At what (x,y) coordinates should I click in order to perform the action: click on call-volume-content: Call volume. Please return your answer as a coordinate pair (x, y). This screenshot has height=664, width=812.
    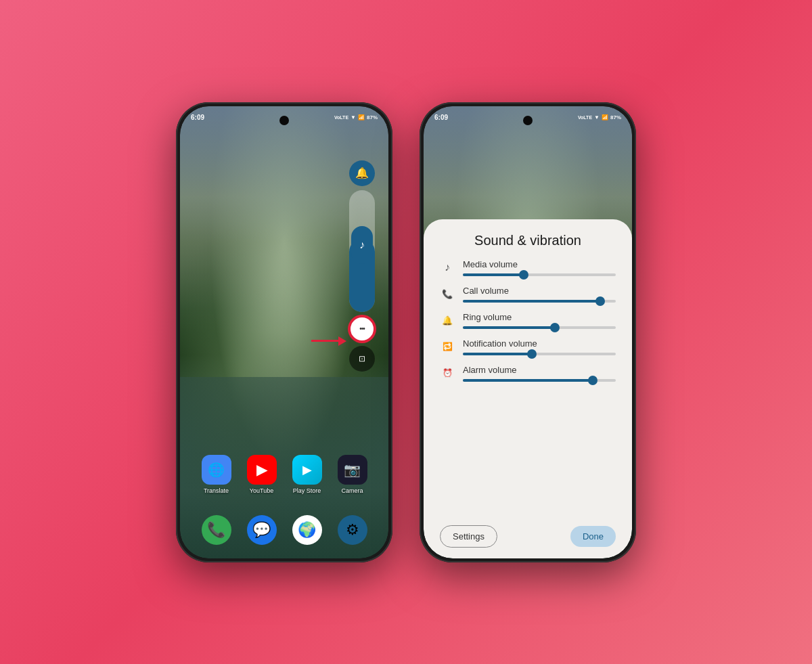
    Looking at the image, I should click on (539, 294).